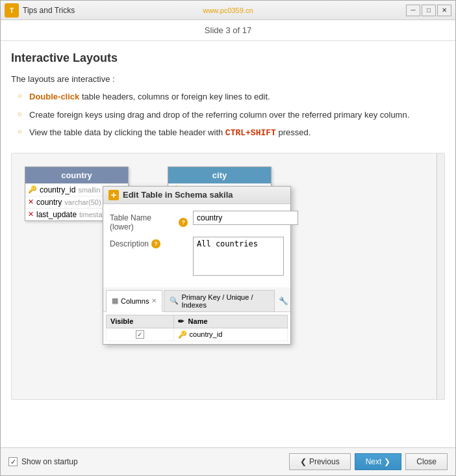 This screenshot has height=476, width=456. Describe the element at coordinates (220, 300) in the screenshot. I see `tab-primary-key: 🔍 Primary Key / Unique / Indexes` at that location.